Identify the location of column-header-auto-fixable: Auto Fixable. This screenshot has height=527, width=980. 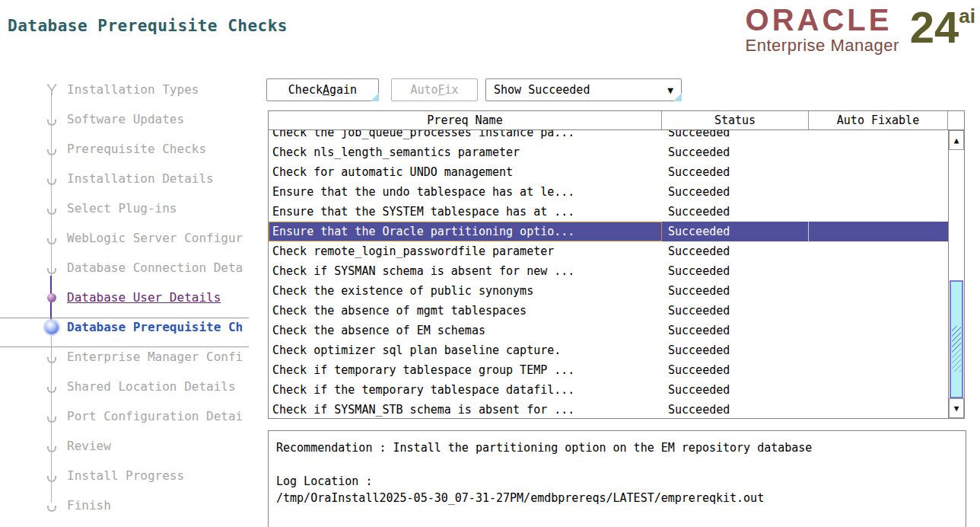
(878, 120).